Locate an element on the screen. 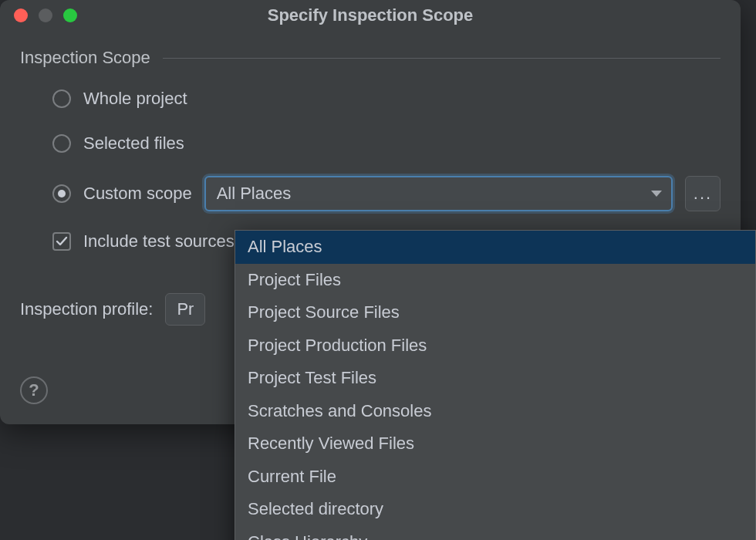 The width and height of the screenshot is (756, 540). inspection-profile-dropdown: Pr is located at coordinates (185, 309).